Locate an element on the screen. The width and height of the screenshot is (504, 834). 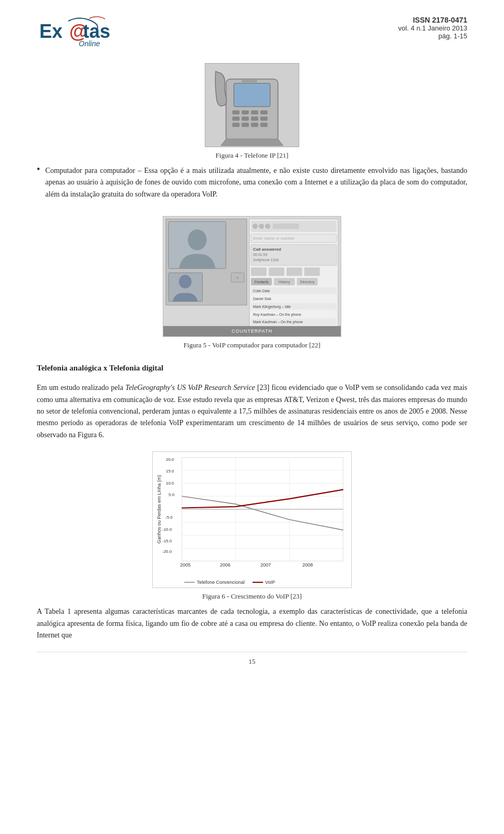
bullet-computador: • Computador para computador – Essa opçã… is located at coordinates (252, 185).